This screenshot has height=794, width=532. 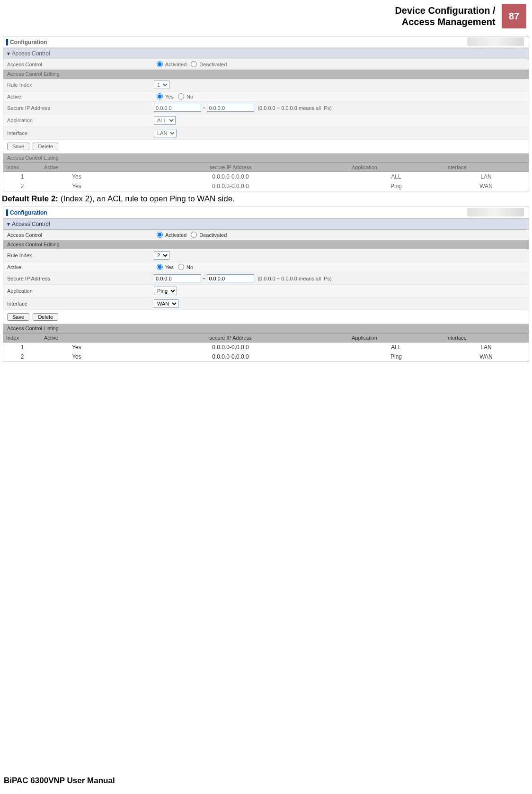 I want to click on select-rule-index: 2, so click(x=162, y=255).